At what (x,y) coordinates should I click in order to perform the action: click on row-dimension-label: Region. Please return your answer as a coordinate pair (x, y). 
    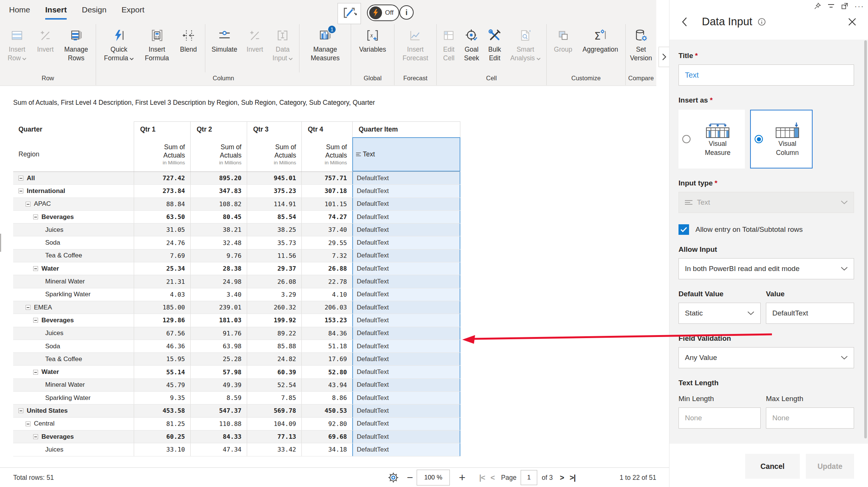
    Looking at the image, I should click on (73, 155).